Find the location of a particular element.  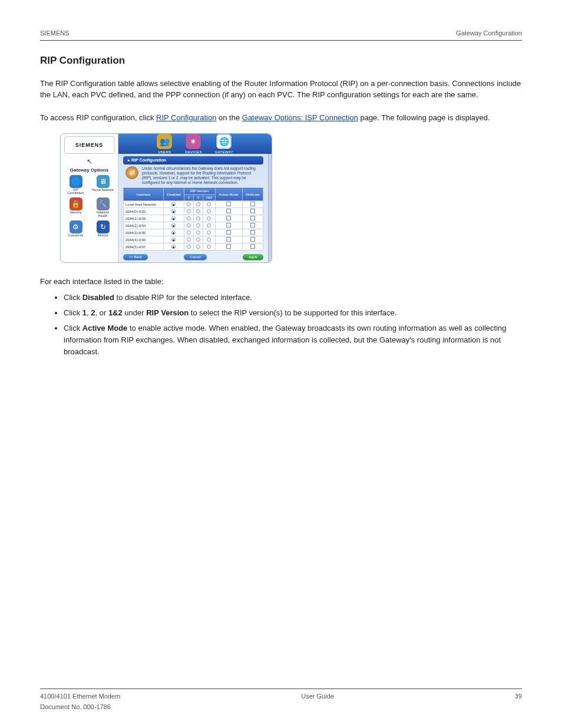

footer-page: 39 is located at coordinates (518, 696).